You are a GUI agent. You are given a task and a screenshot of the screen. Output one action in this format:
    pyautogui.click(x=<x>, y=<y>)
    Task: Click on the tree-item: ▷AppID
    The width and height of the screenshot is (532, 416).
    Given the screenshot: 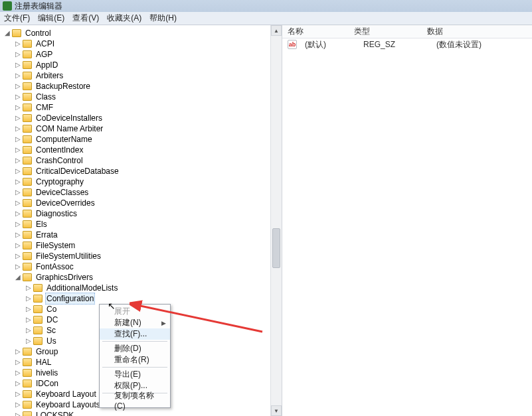 What is the action you would take?
    pyautogui.click(x=148, y=65)
    